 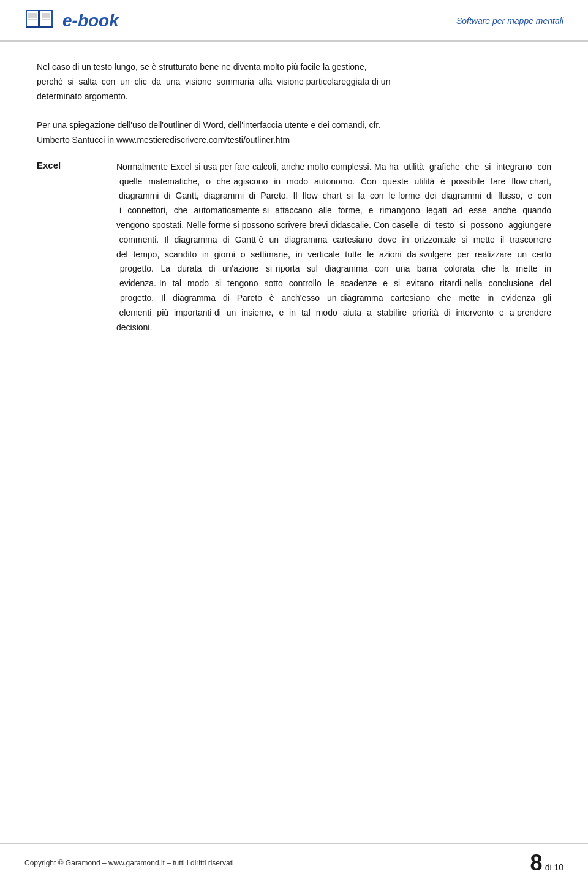 What do you see at coordinates (537, 863) in the screenshot?
I see `footer-page-number: 8` at bounding box center [537, 863].